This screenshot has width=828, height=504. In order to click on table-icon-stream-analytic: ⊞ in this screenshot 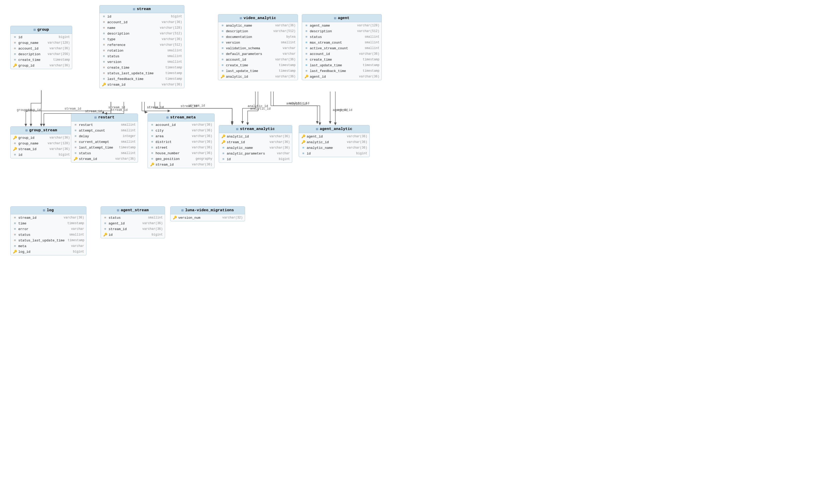, I will do `click(237, 129)`.